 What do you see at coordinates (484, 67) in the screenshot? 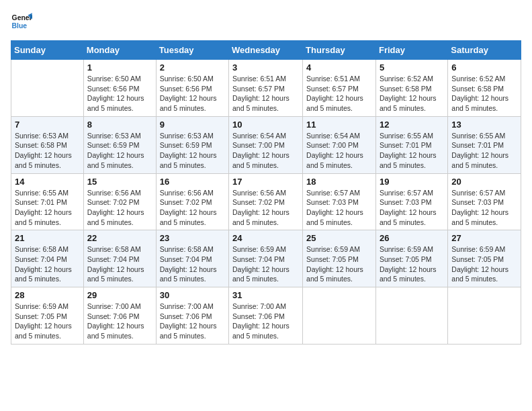
I see `day-number: 6` at bounding box center [484, 67].